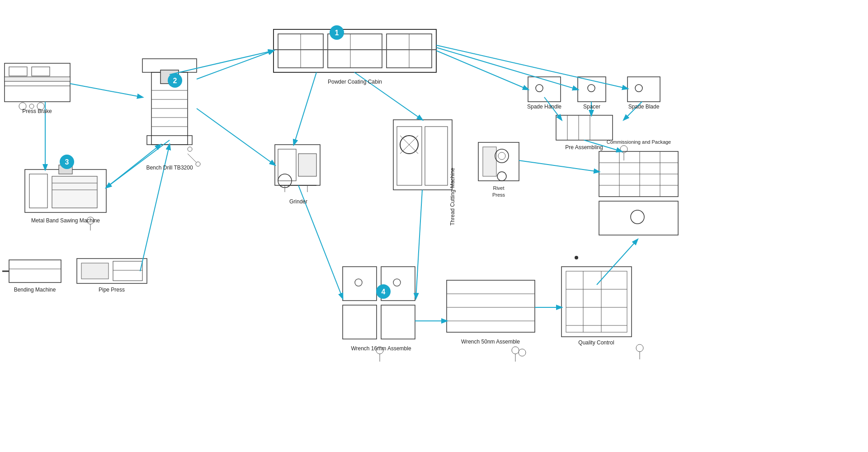 Image resolution: width=868 pixels, height=452 pixels. I want to click on wrench-50nm-label: Wrench 50nm Assemble, so click(491, 342).